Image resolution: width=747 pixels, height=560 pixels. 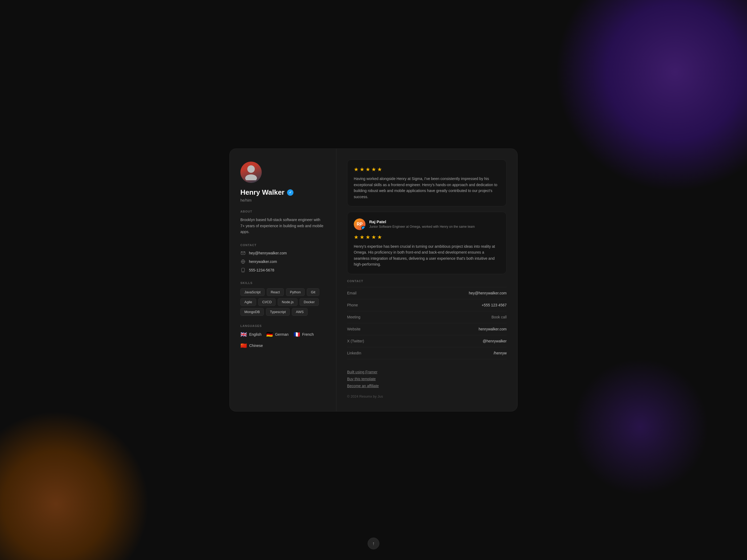 I want to click on language-item: 🇨🇳Chinese, so click(x=252, y=346).